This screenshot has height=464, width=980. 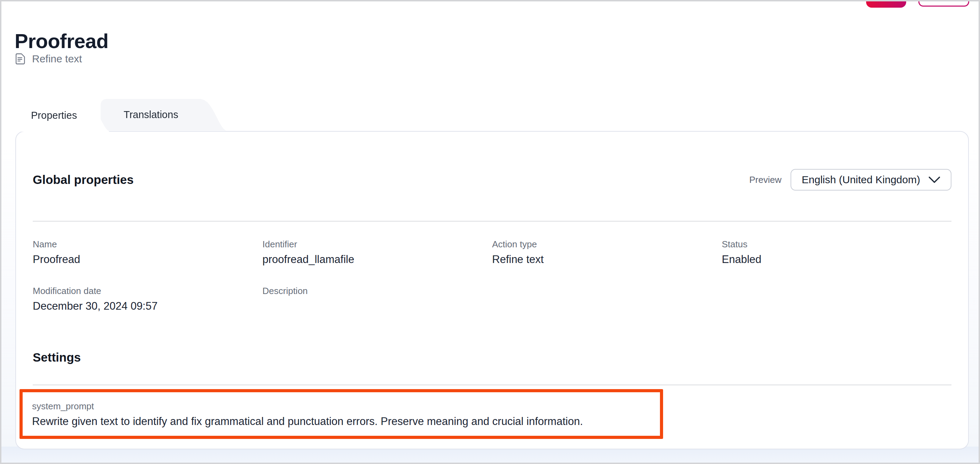 What do you see at coordinates (148, 299) in the screenshot?
I see `field-modification-date: Modification date December 30, 2024 09:5…` at bounding box center [148, 299].